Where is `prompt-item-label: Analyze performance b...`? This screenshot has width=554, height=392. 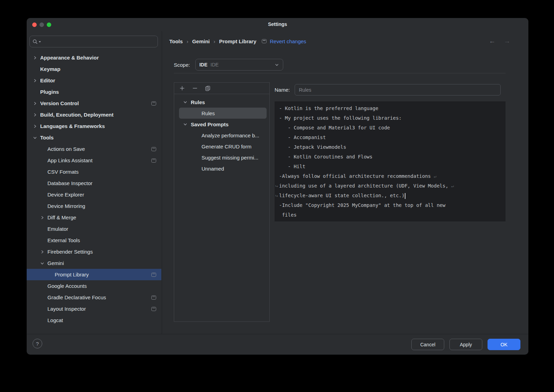
prompt-item-label: Analyze performance b... is located at coordinates (231, 136).